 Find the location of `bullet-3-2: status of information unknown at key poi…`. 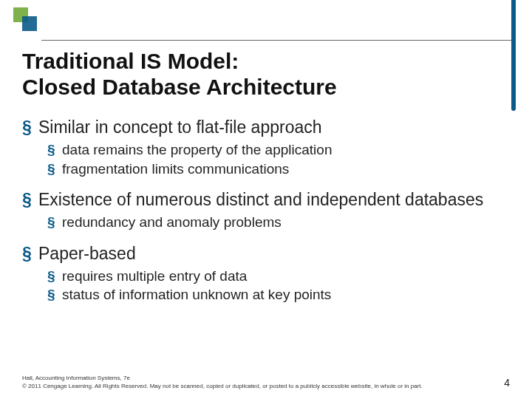

bullet-3-2: status of information unknown at key poi… is located at coordinates (279, 295).